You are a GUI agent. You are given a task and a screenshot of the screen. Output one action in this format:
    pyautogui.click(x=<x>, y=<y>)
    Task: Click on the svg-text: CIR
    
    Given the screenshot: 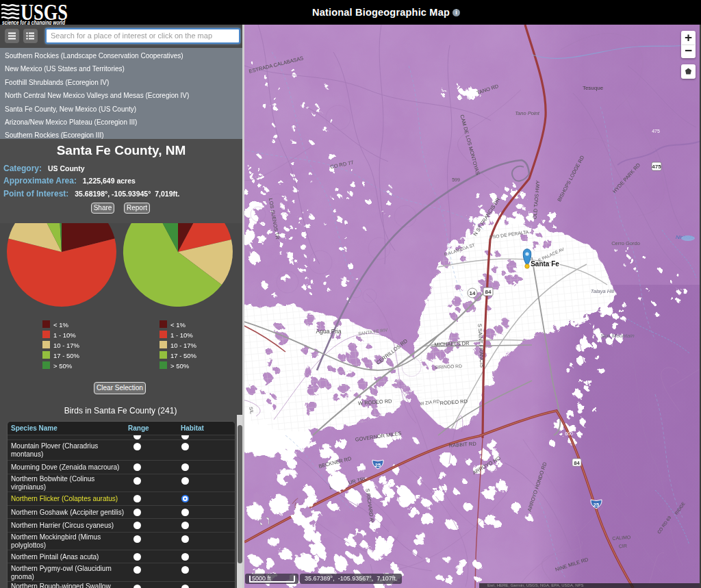 What is the action you would take?
    pyautogui.click(x=623, y=546)
    